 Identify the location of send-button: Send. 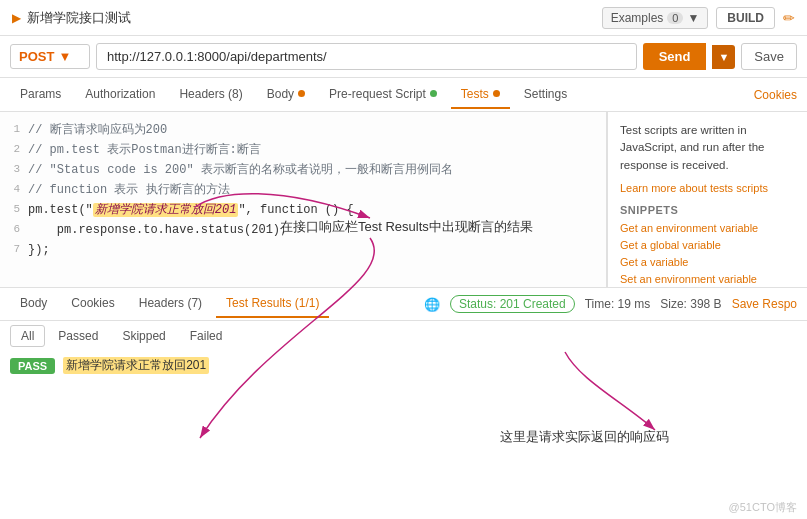
(675, 56).